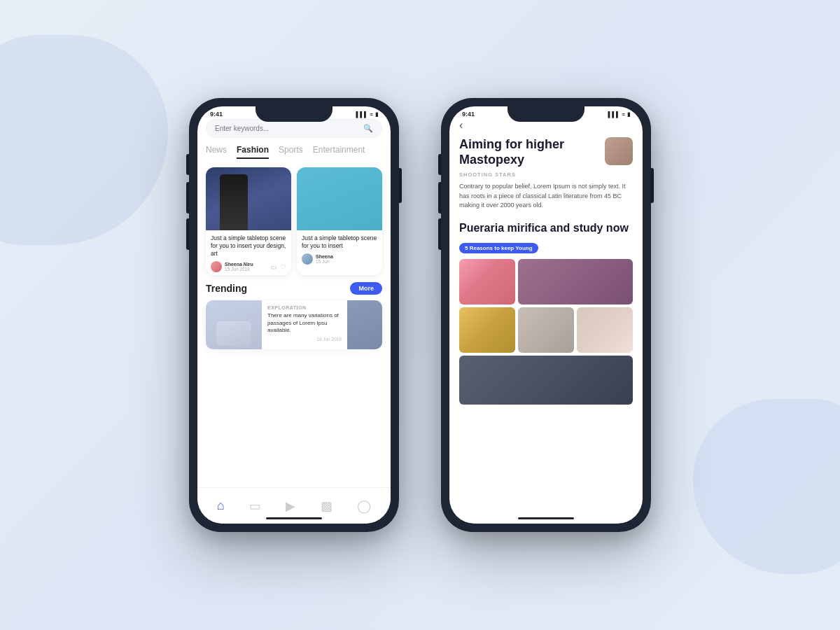 Image resolution: width=840 pixels, height=630 pixels. What do you see at coordinates (289, 129) in the screenshot?
I see `search-input` at bounding box center [289, 129].